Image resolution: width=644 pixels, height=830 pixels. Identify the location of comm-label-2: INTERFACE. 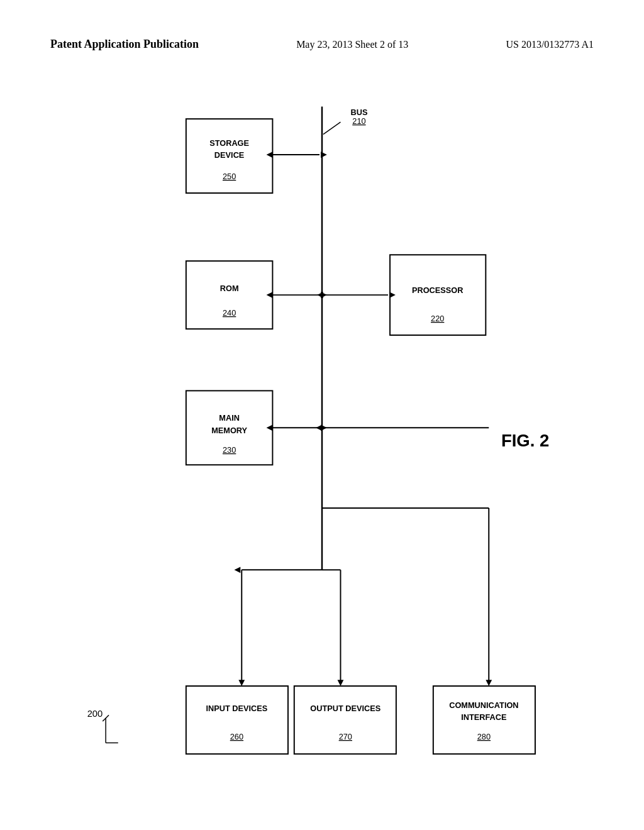
(484, 717).